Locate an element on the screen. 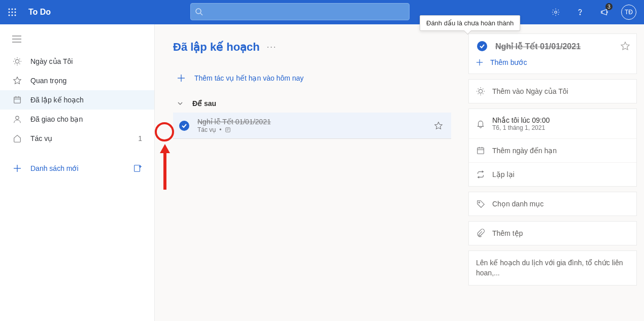 This screenshot has width=644, height=321. star-icon is located at coordinates (625, 46).